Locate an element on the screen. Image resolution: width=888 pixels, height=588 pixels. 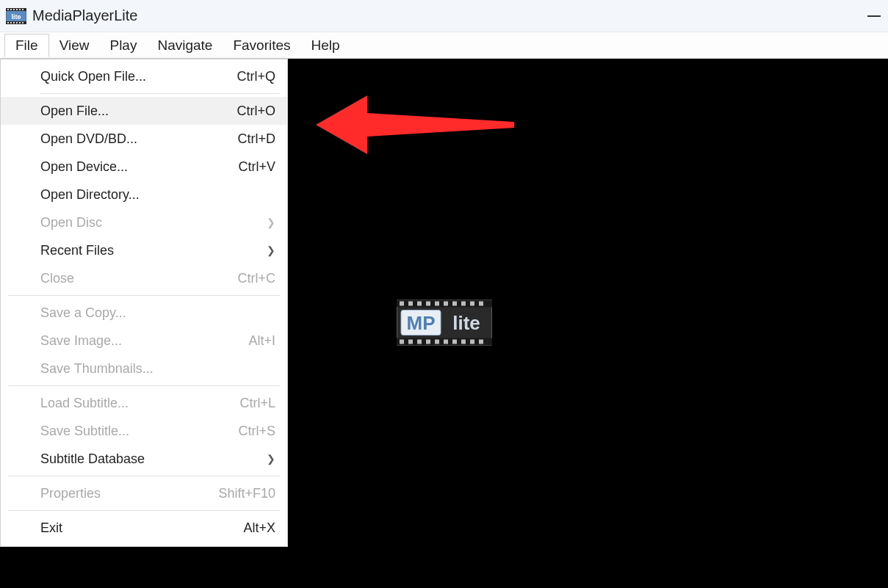
app-icon: lite is located at coordinates (16, 16).